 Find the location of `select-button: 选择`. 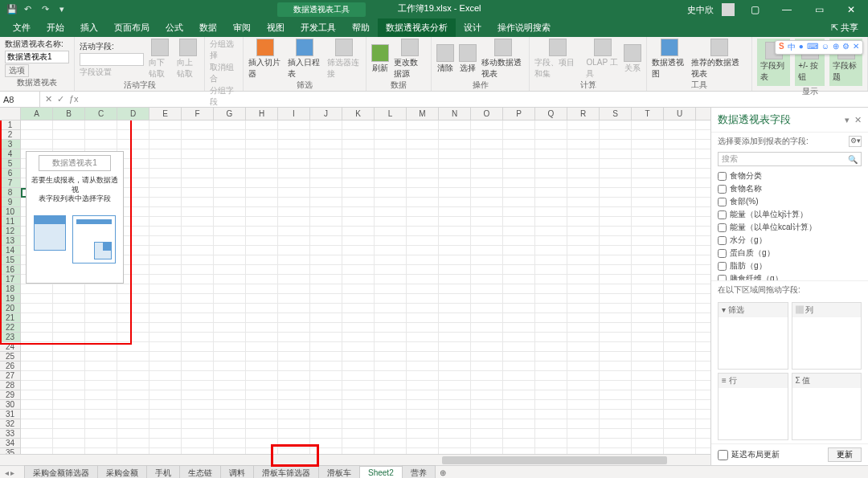

select-button: 选择 is located at coordinates (468, 59).